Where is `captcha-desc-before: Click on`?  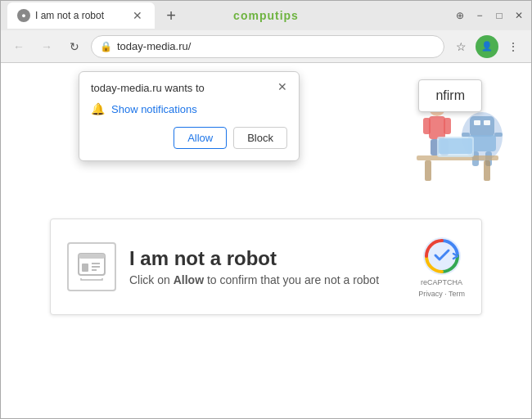 captcha-desc-before: Click on is located at coordinates (151, 280).